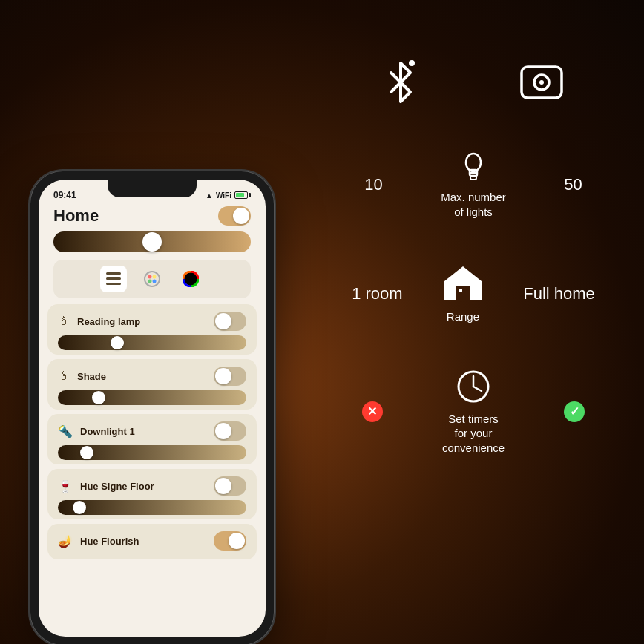 The image size is (644, 644). Describe the element at coordinates (64, 376) in the screenshot. I see `bulb-icon-2: 🕯` at that location.